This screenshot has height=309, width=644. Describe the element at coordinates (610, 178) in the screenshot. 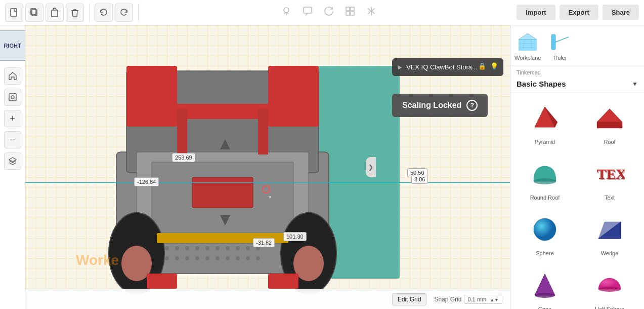

I see `shape-text: TEXT TEXT Text` at that location.